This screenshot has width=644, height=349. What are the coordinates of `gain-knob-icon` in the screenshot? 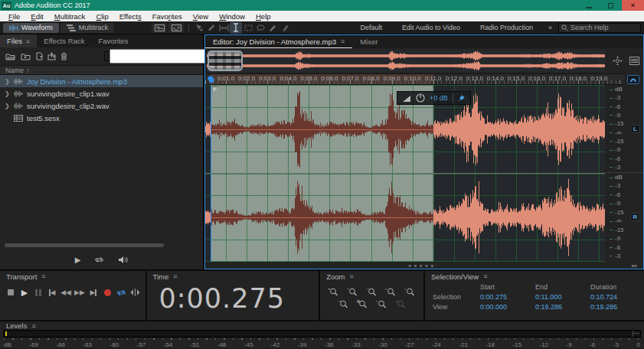 It's located at (420, 98).